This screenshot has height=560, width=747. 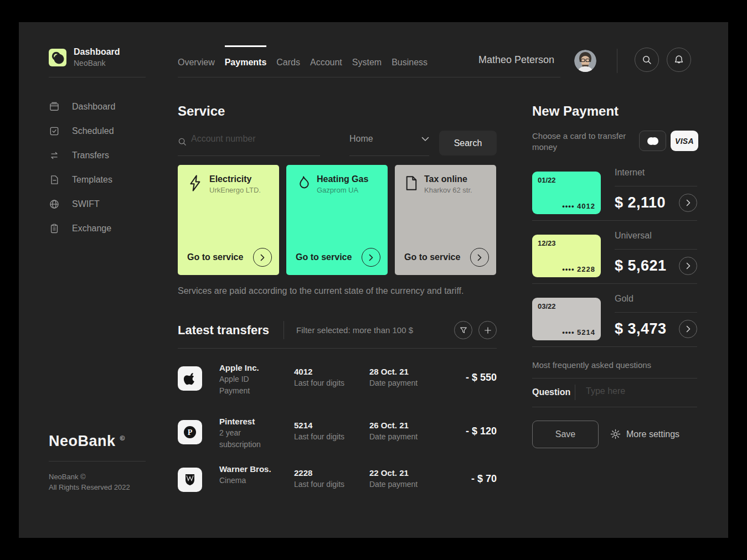 I want to click on visa-toggle: VISA, so click(x=684, y=141).